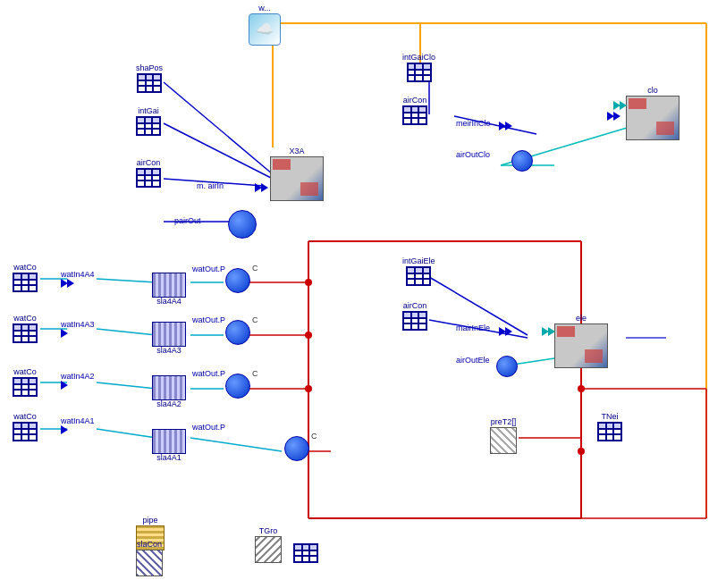 The height and width of the screenshot is (588, 726). What do you see at coordinates (209, 374) in the screenshot?
I see `watoutp2-label: watOut.P` at bounding box center [209, 374].